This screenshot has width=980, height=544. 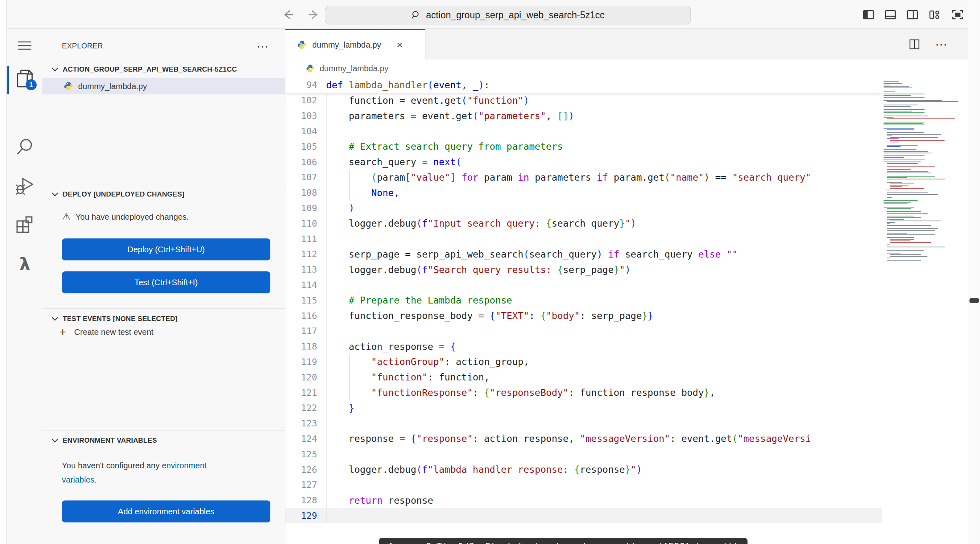 I want to click on test-button: Test (Ctrl+Shift+I), so click(x=166, y=282).